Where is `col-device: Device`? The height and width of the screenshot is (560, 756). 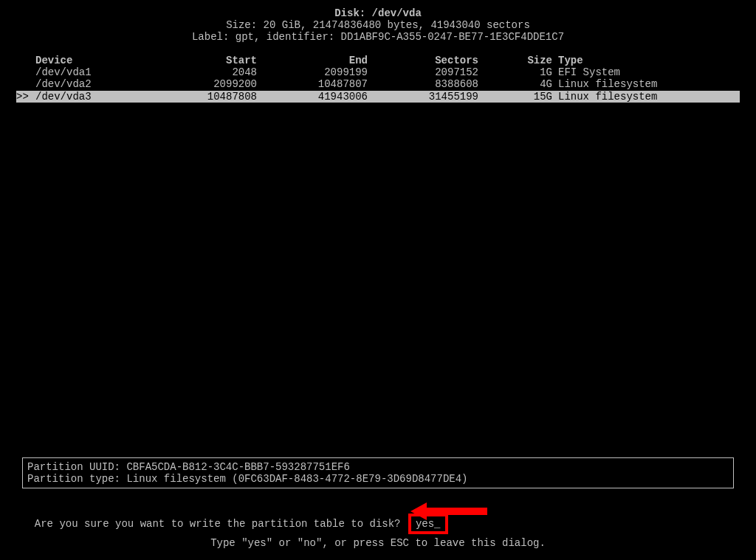
col-device: Device is located at coordinates (91, 61).